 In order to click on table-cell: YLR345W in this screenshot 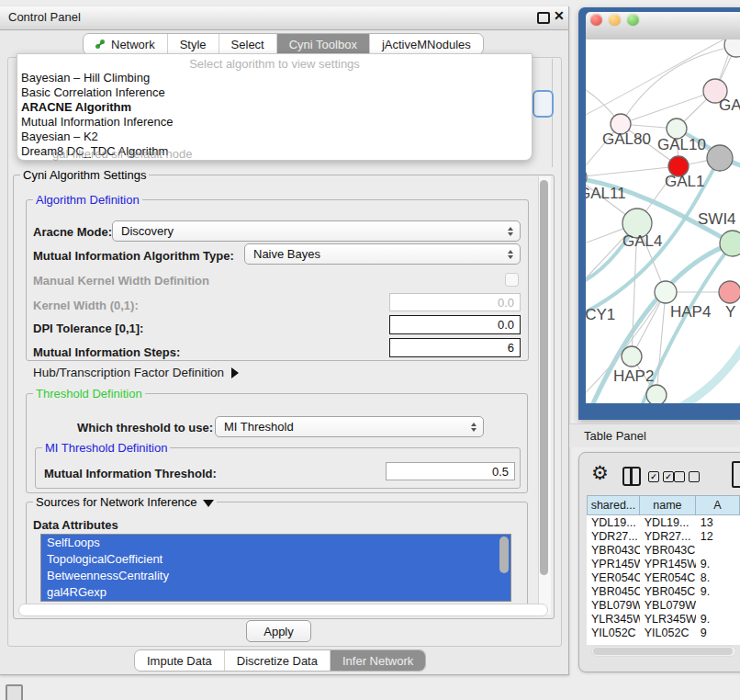, I will do `click(668, 619)`.